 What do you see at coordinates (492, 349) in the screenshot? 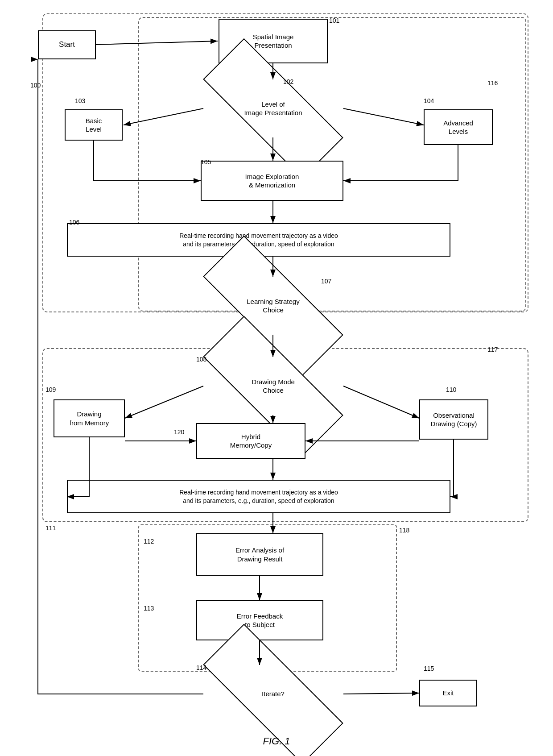
I see `ref-117: 117` at bounding box center [492, 349].